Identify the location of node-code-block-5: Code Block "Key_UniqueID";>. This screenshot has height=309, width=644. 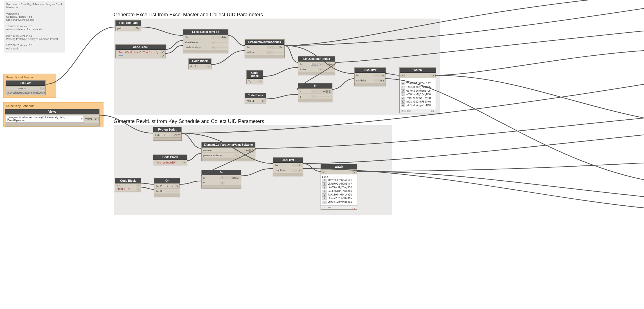
(170, 160).